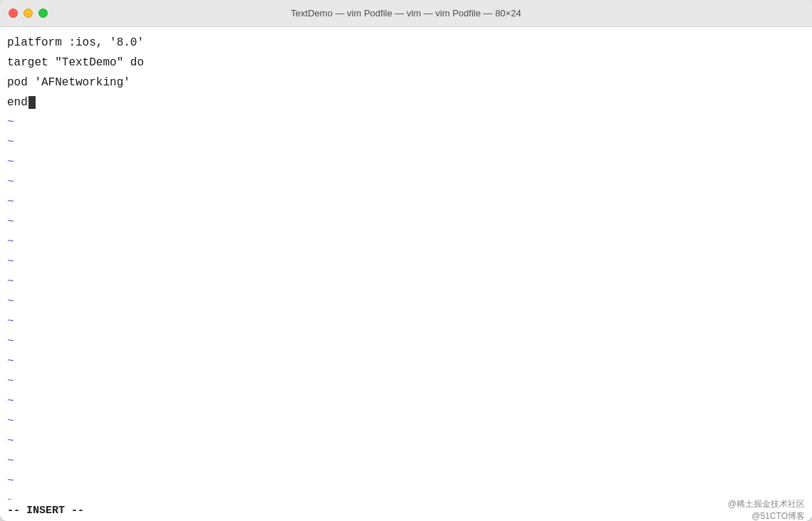  I want to click on tilde-3: ~, so click(406, 162).